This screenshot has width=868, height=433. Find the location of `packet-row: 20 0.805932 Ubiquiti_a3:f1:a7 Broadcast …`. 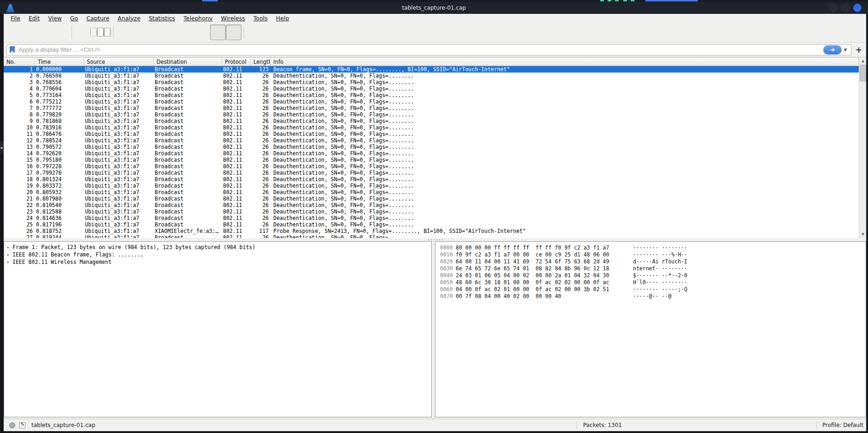

packet-row: 20 0.805932 Ubiquiti_a3:f1:a7 Broadcast … is located at coordinates (431, 192).